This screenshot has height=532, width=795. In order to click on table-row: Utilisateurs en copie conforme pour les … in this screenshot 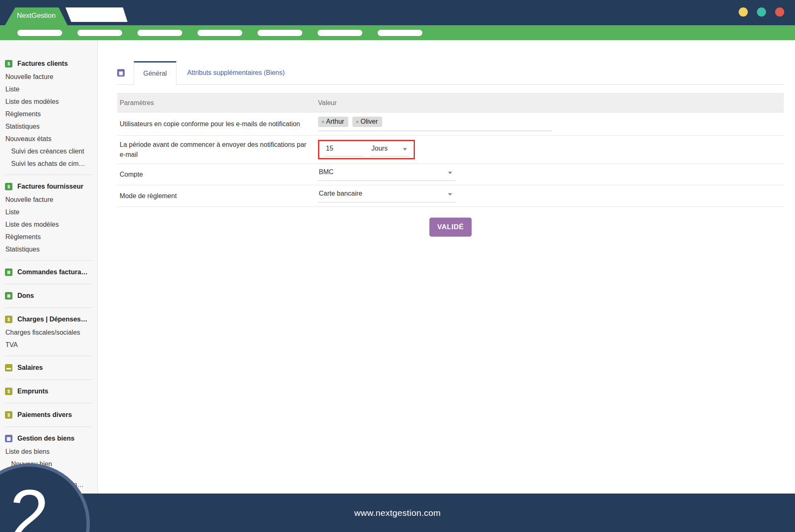, I will do `click(450, 124)`.